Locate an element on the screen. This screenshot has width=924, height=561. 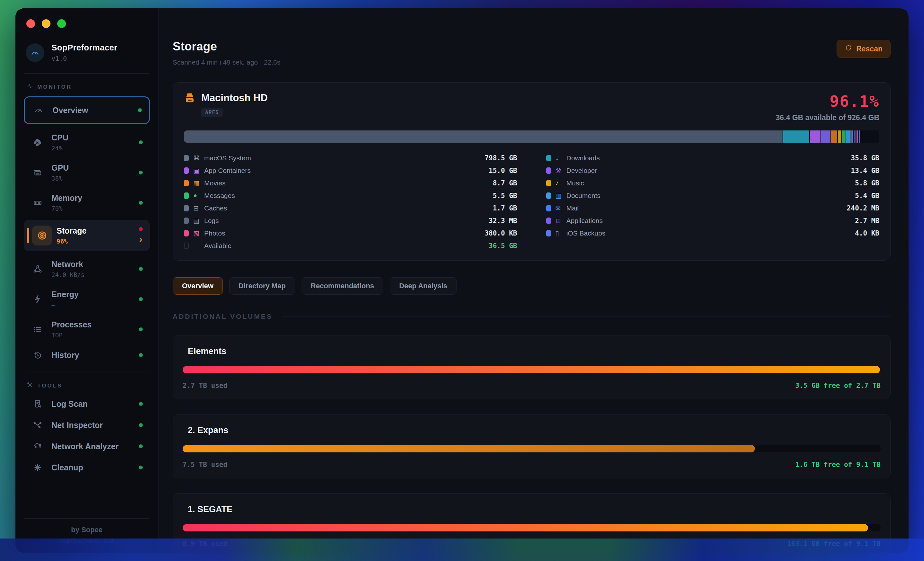
category-size: 240.2 MB is located at coordinates (863, 208).